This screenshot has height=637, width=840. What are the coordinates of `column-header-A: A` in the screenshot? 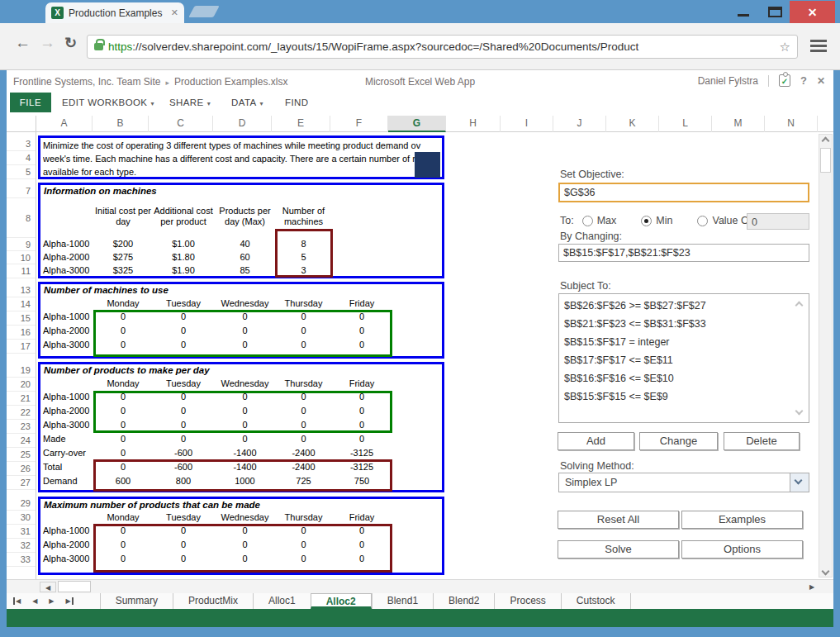 It's located at (64, 124).